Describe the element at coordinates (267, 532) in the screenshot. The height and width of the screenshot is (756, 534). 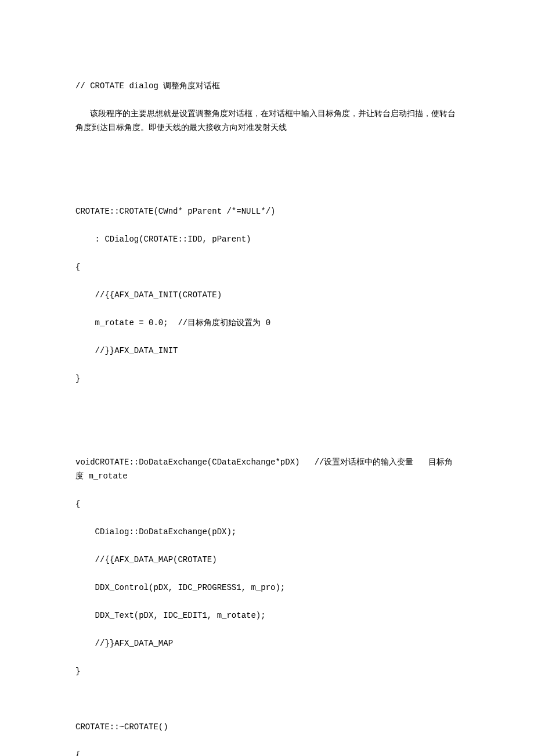
I see `code-line: CDialog::DoDataExchange(pDX);` at that location.